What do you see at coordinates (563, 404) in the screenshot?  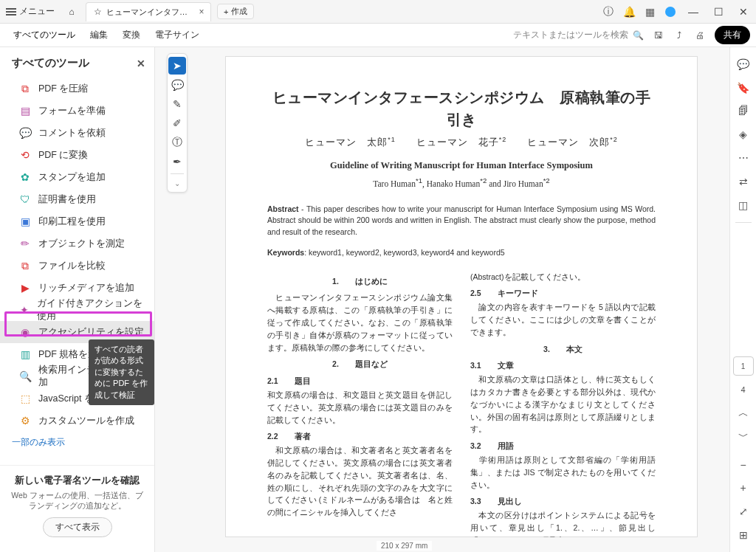 I see `sec-31-body: 和文原稿の文章は口語体とし、特に英文もしくはカタカナ書きを必要とする部分以外は、…` at bounding box center [563, 404].